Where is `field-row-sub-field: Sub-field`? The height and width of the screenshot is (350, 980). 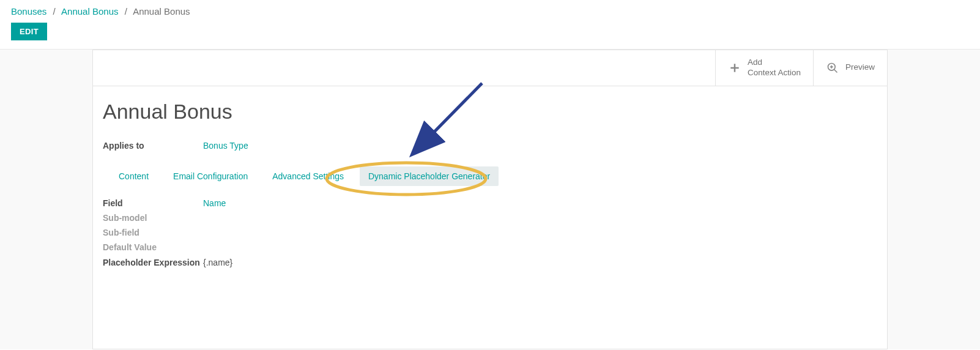 field-row-sub-field: Sub-field is located at coordinates (490, 233).